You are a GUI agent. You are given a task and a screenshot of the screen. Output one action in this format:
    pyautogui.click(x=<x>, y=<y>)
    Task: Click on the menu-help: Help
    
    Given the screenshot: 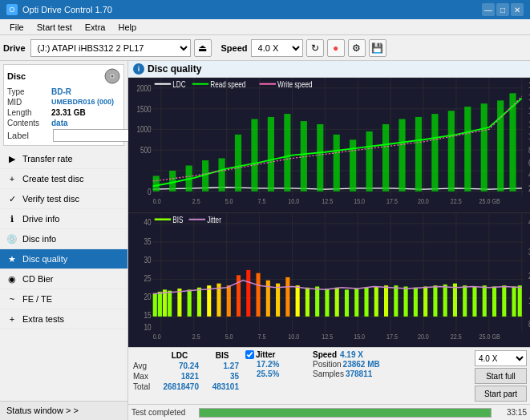 What is the action you would take?
    pyautogui.click(x=127, y=27)
    